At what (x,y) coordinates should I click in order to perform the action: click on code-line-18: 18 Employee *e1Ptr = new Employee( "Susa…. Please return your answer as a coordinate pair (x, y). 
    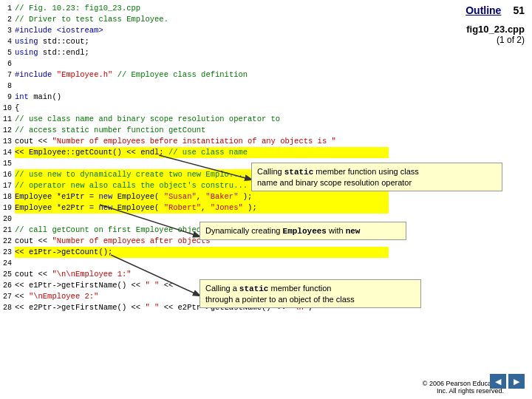
    Looking at the image, I should click on (194, 197).